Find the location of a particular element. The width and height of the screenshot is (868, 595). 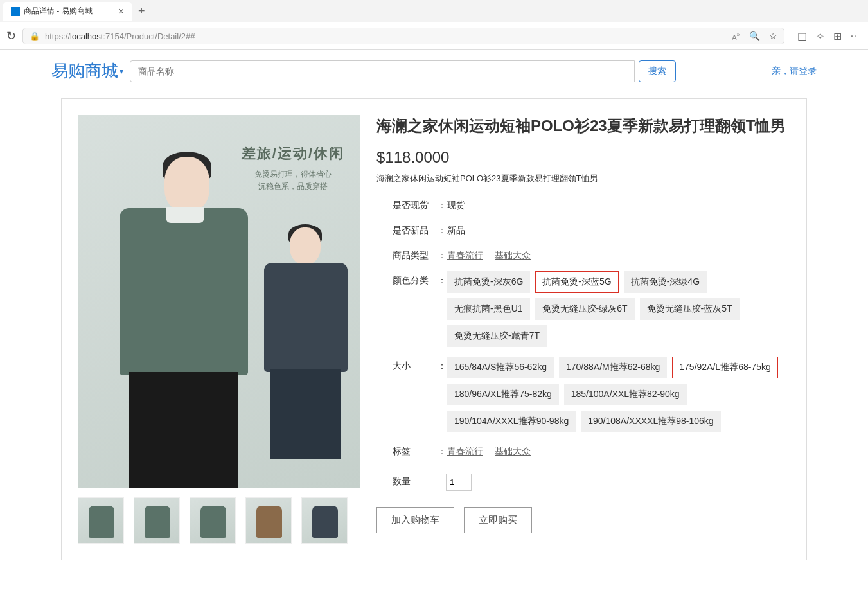

image-overlay-text: 差旅/运动/休闲 免烫易打理，得体省心 沉稳色系，品质穿搭 is located at coordinates (293, 168).